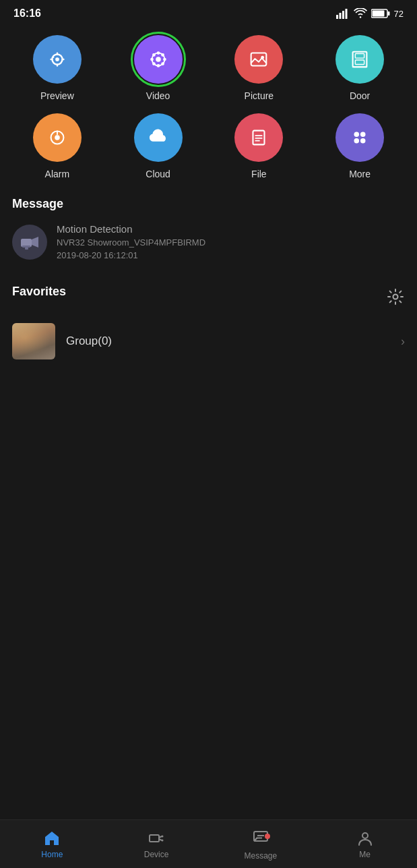  I want to click on video-circle, so click(158, 59).